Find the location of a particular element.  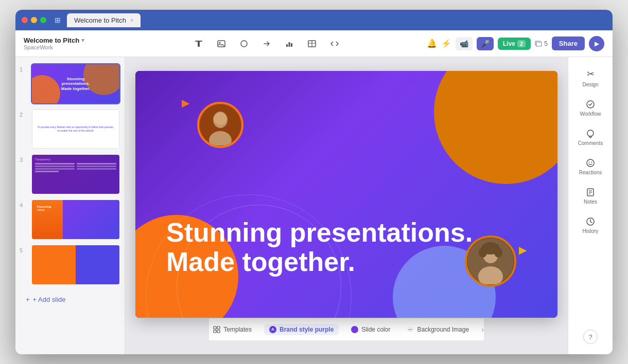

title-bar: ⊞ Welcome to Pitch × is located at coordinates (314, 20).